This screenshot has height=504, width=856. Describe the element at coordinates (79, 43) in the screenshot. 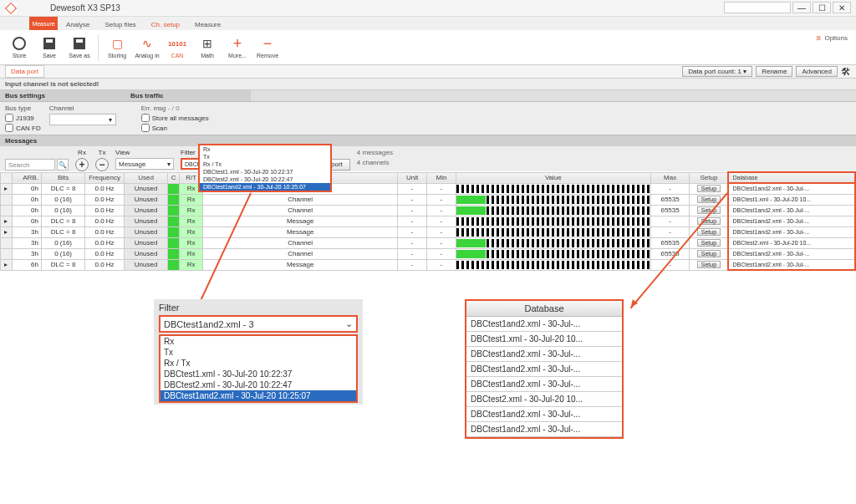

I see `save-as-icon` at that location.